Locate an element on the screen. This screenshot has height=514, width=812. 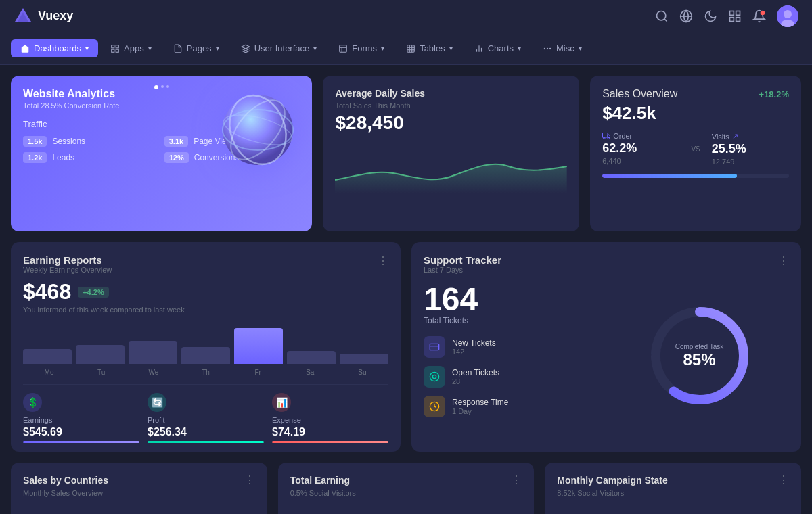
order-icon is located at coordinates (606, 136).